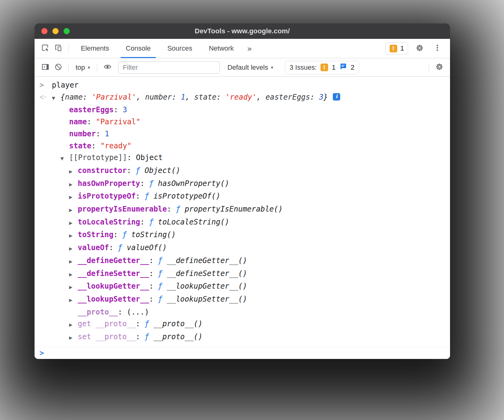 The width and height of the screenshot is (504, 420). I want to click on titlebar: DevTools - www.google.com/, so click(242, 31).